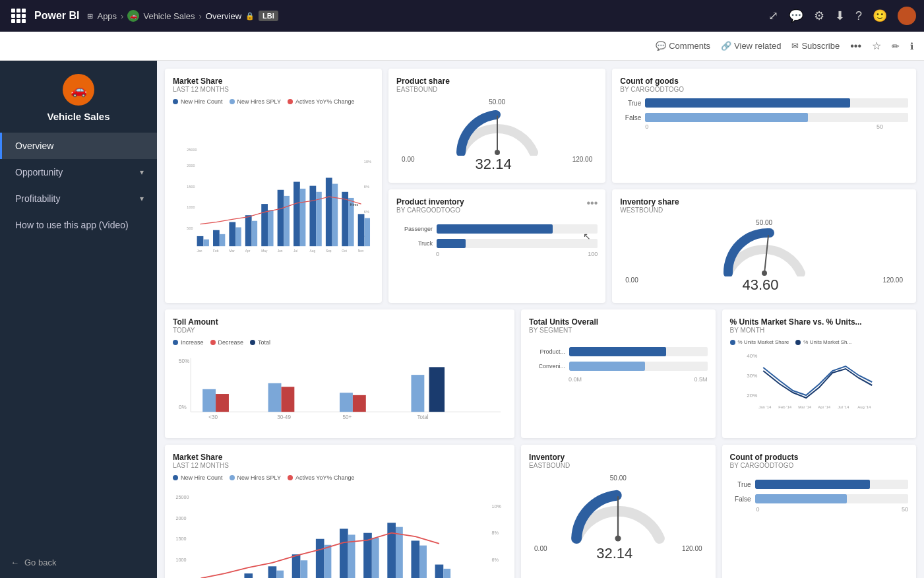 Image resolution: width=924 pixels, height=578 pixels. Describe the element at coordinates (78, 562) in the screenshot. I see `go-back-button: ← Go back` at that location.